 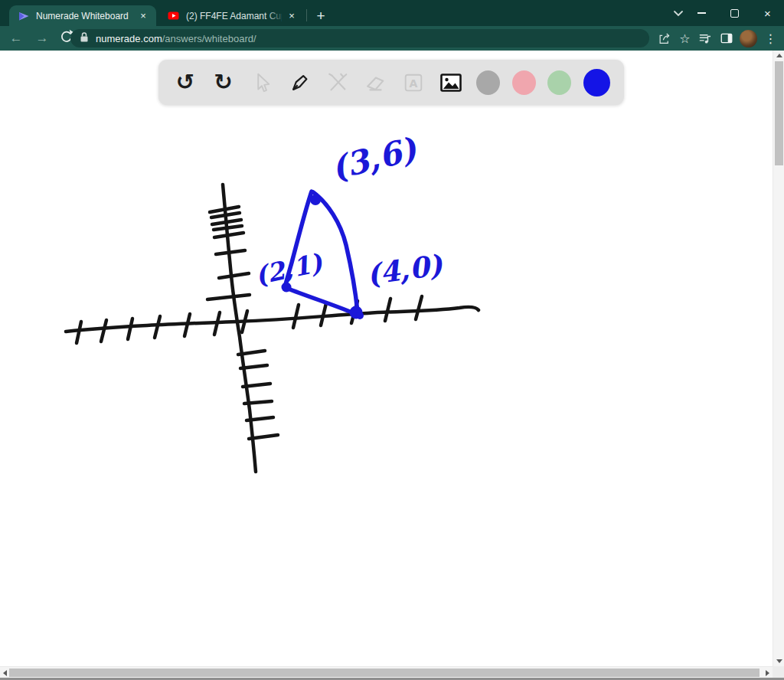 What do you see at coordinates (84, 38) in the screenshot?
I see `lock-icon` at bounding box center [84, 38].